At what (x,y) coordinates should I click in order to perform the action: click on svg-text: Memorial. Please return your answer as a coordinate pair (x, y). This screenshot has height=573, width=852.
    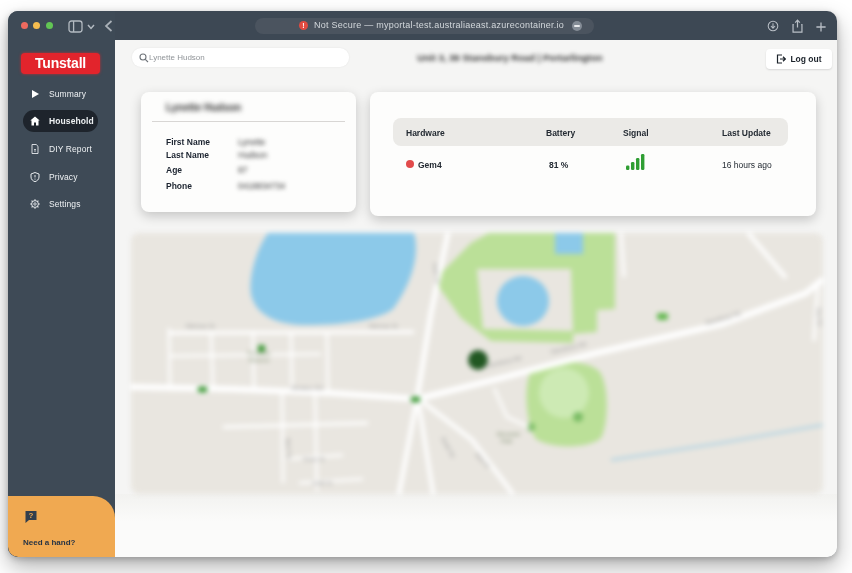
    Looking at the image, I should click on (508, 434).